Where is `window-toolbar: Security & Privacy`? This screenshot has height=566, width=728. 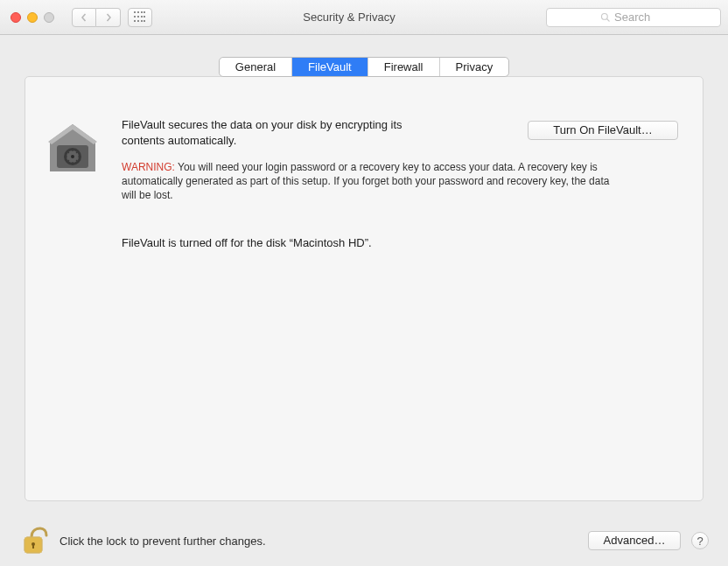
window-toolbar: Security & Privacy is located at coordinates (364, 17).